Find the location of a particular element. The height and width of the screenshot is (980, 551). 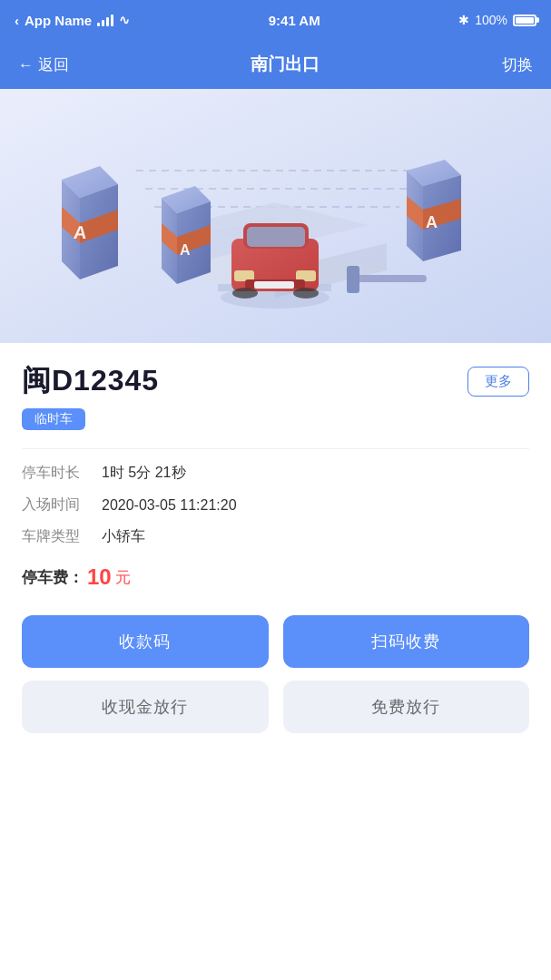

entry-time-label: 入场时间 is located at coordinates (58, 505).